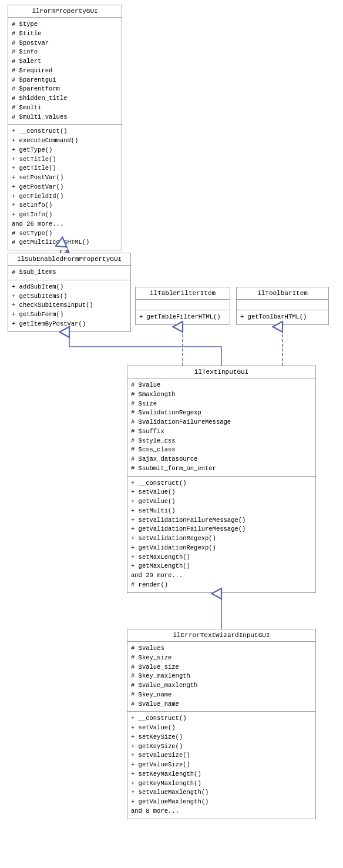  What do you see at coordinates (183, 306) in the screenshot?
I see `ilTableFilterItem-box: ilTableFilterItem + getTableFilterHTML()` at bounding box center [183, 306].